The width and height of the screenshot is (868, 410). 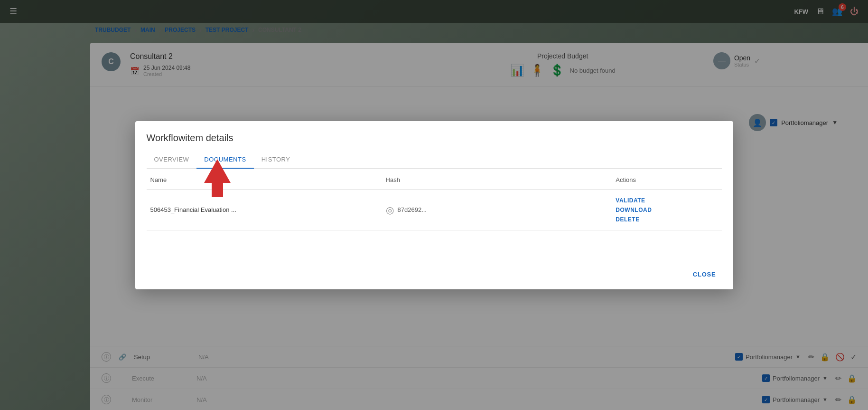 I want to click on dialog-spacer, so click(x=434, y=245).